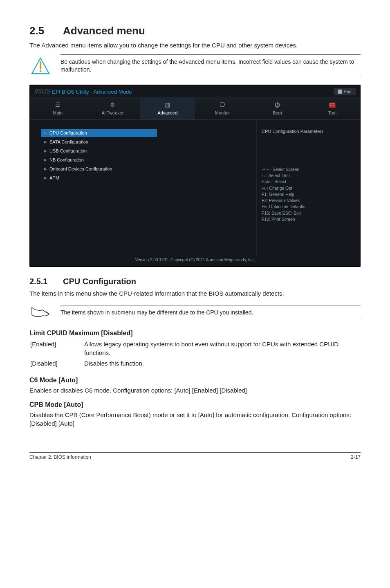  What do you see at coordinates (308, 187) in the screenshot?
I see `bios-help-panel: CPU Configuration Parameters →←: Select …` at bounding box center [308, 187].